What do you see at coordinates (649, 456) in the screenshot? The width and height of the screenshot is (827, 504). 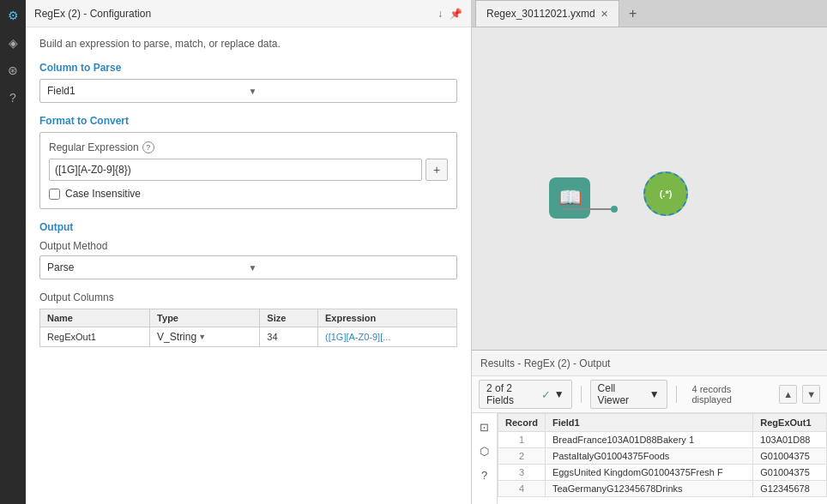 I see `row-field1: PastaItalyG01004375Foods` at bounding box center [649, 456].